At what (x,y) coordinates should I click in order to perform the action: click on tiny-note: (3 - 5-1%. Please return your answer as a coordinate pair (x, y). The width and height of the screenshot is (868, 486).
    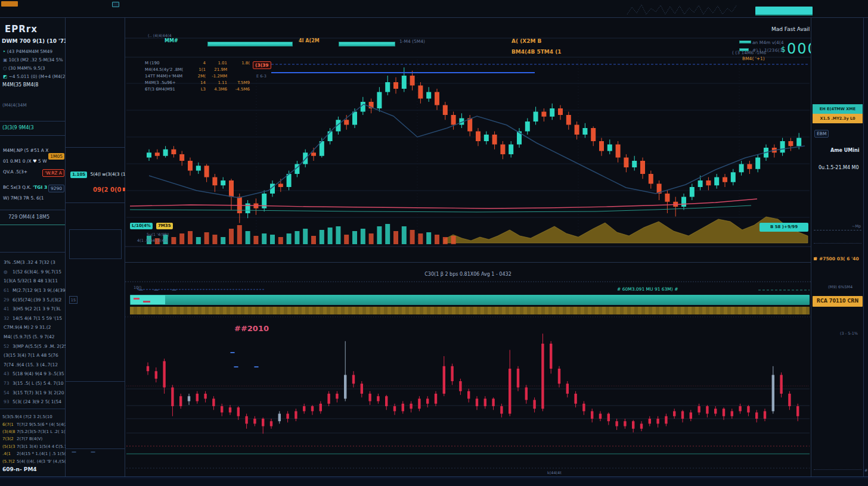
    Looking at the image, I should click on (849, 334).